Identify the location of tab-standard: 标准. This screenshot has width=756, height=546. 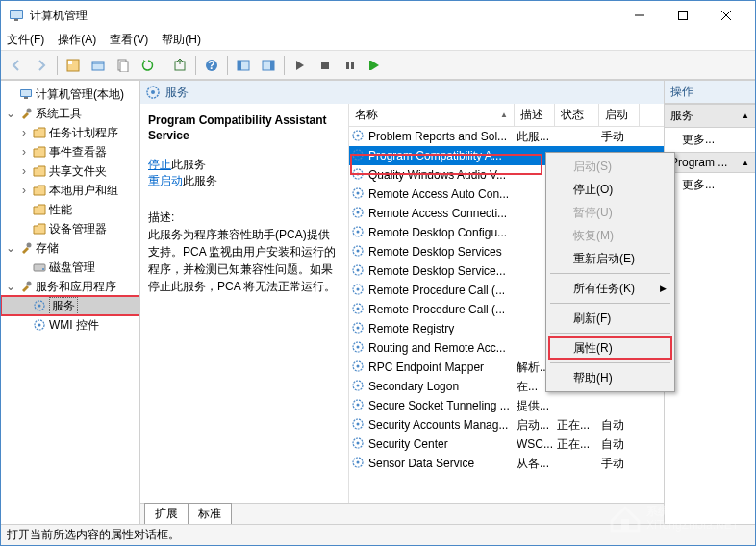
(210, 513).